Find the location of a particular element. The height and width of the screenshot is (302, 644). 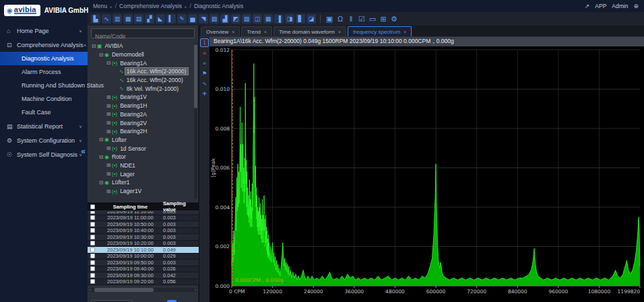

app-link: APP is located at coordinates (601, 6).